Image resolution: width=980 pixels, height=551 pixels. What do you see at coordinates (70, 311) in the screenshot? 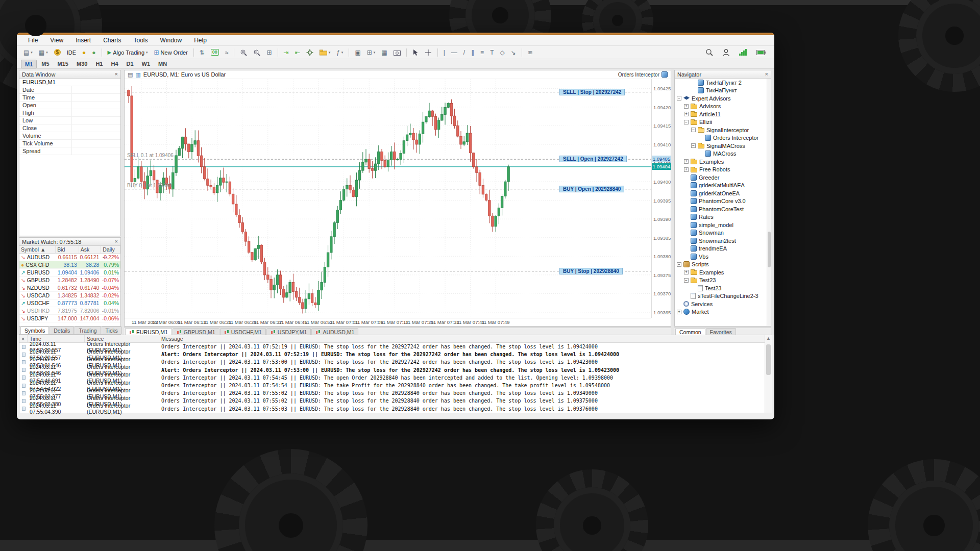
I see `market-watch-row-usdhkd: ↘USDHKD 7.81975 7.82006 -0.01%` at bounding box center [70, 311].